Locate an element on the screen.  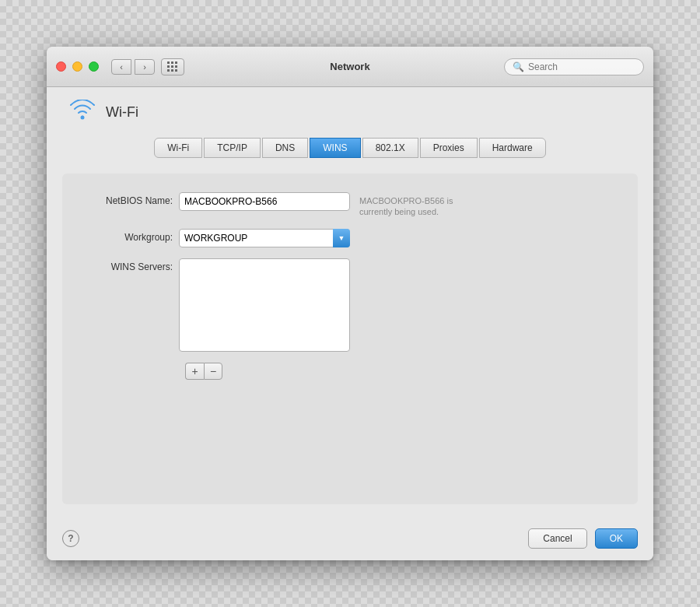
close-button is located at coordinates (61, 67).